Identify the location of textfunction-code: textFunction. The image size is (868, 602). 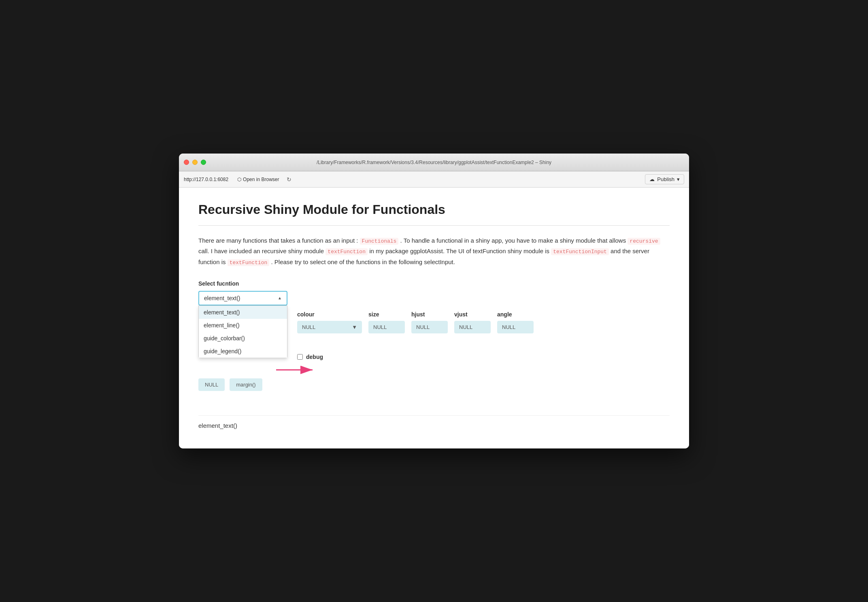
(347, 252).